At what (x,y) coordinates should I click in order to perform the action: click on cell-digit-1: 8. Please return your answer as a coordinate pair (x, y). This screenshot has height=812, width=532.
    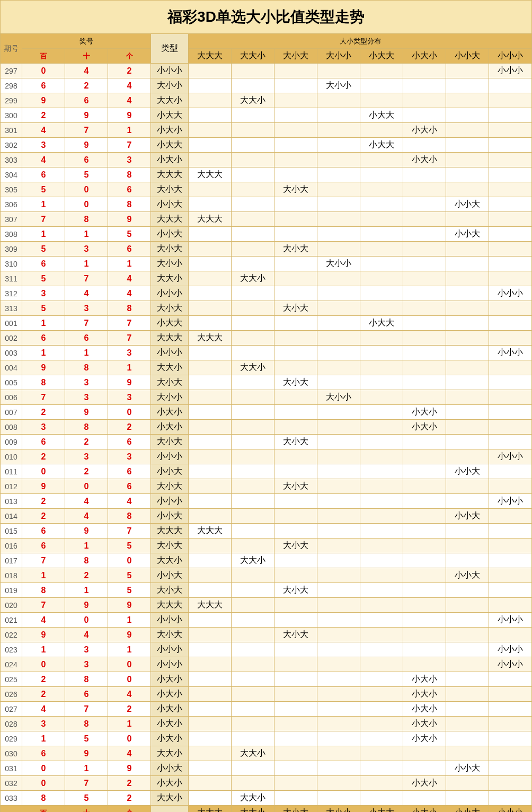
    Looking at the image, I should click on (87, 561).